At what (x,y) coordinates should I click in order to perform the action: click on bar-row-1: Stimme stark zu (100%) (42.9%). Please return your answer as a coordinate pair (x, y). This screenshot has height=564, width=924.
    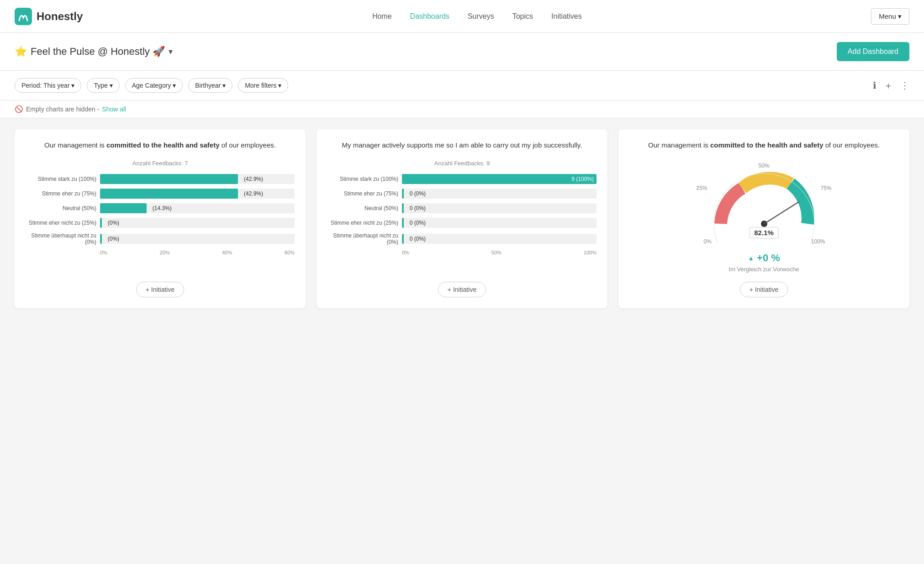
    Looking at the image, I should click on (160, 179).